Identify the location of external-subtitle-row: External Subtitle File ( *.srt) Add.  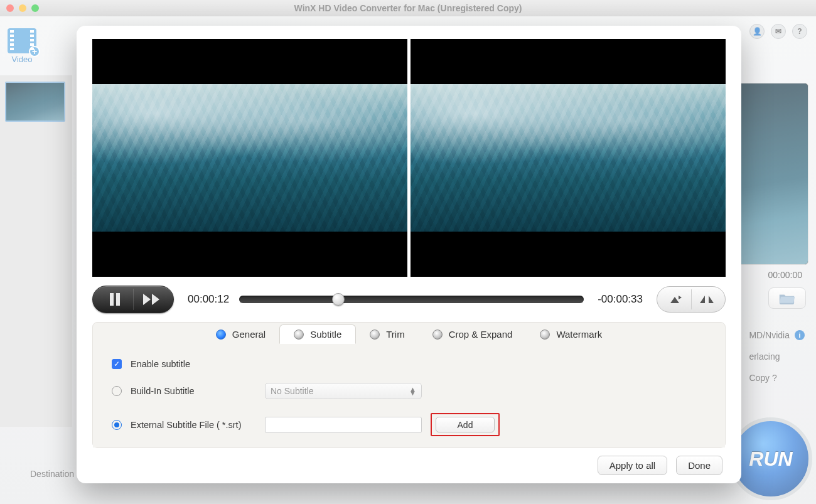
(409, 424).